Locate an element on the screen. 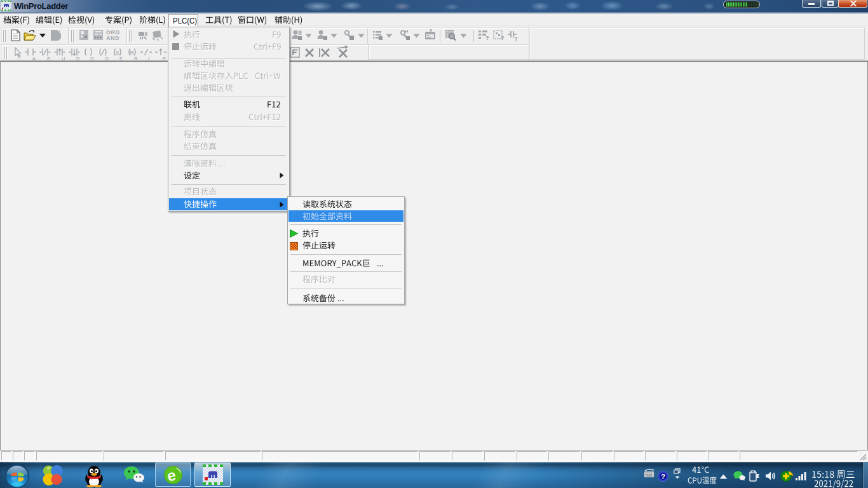  svg-text: P is located at coordinates (164, 58).